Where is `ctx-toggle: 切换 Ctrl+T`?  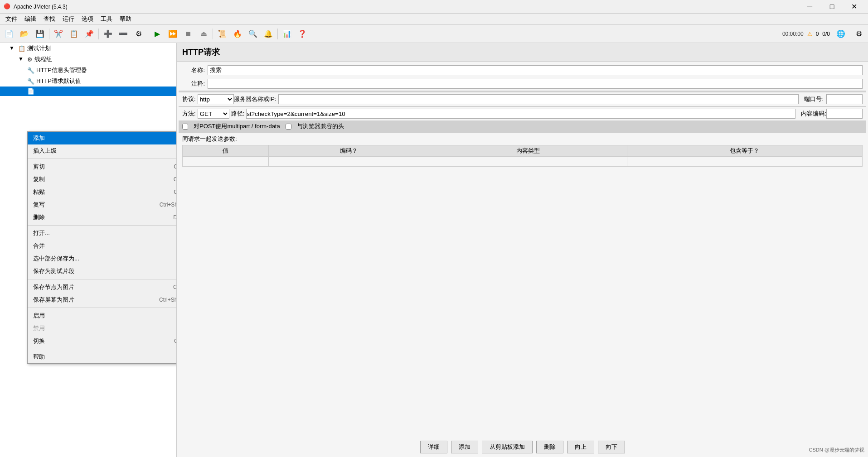 ctx-toggle: 切换 Ctrl+T is located at coordinates (102, 341).